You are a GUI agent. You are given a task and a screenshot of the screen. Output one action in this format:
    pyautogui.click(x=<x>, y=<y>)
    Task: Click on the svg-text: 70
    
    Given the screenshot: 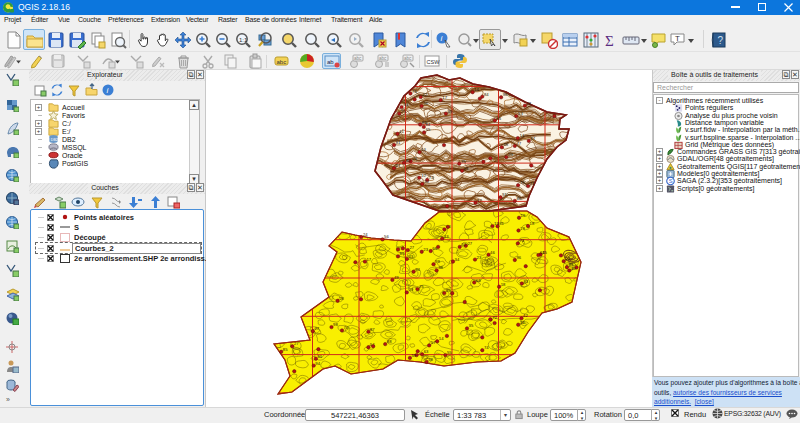 What is the action you would take?
    pyautogui.click(x=346, y=328)
    